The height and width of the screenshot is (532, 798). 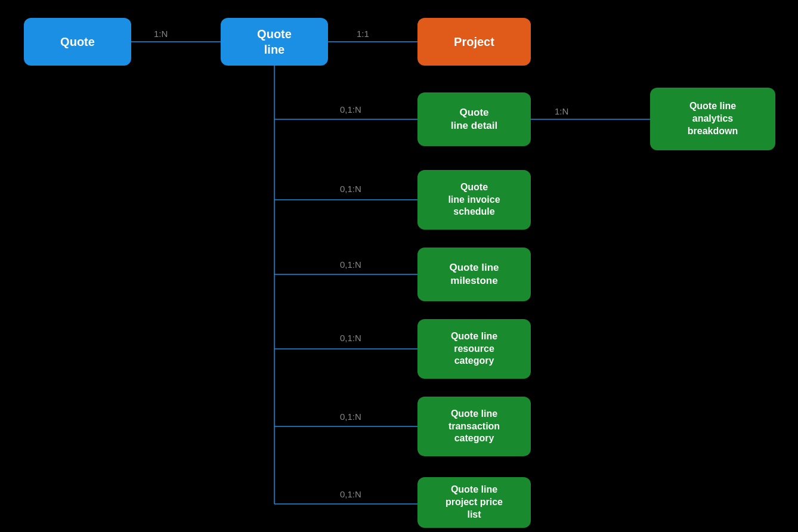 I want to click on project-node: Project, so click(x=474, y=42).